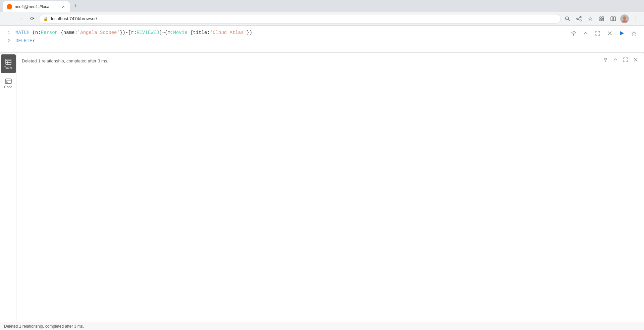 This screenshot has width=644, height=330. Describe the element at coordinates (9, 7) in the screenshot. I see `tab-favicon` at that location.